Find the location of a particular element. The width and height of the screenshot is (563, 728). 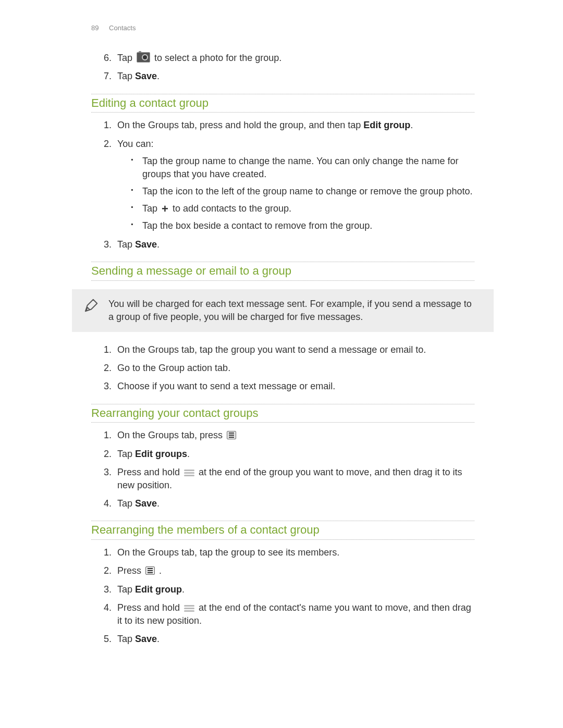

rg-step-1: On the Groups tab, press is located at coordinates (294, 436).